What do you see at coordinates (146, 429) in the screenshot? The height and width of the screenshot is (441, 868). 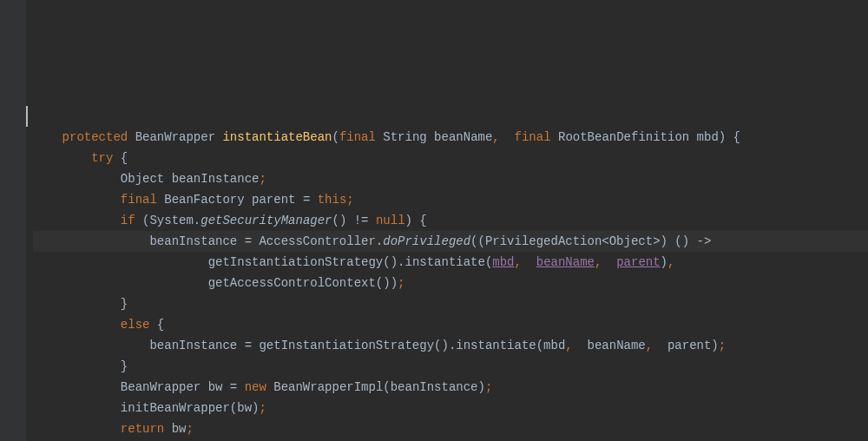 I see `code-token: return` at bounding box center [146, 429].